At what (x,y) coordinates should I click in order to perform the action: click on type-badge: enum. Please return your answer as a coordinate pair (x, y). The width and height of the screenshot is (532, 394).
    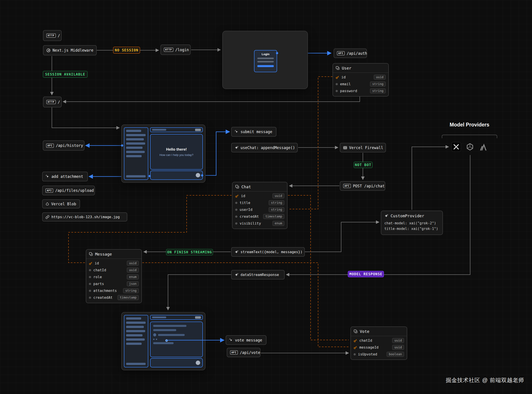
    Looking at the image, I should click on (278, 223).